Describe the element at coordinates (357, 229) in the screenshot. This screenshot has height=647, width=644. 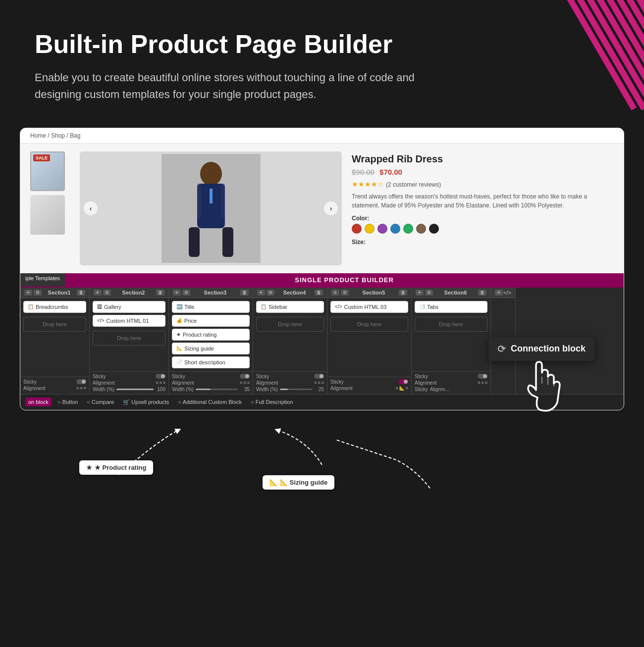
I see `swatch-red` at that location.